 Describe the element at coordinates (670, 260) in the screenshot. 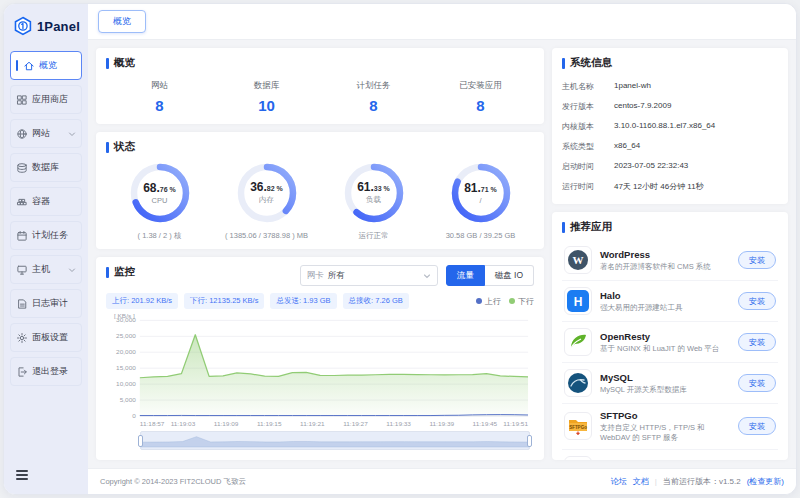

I see `app-row-wordpress: W WordPress 著名的开源博客软件和 CMS 系统 安装` at that location.